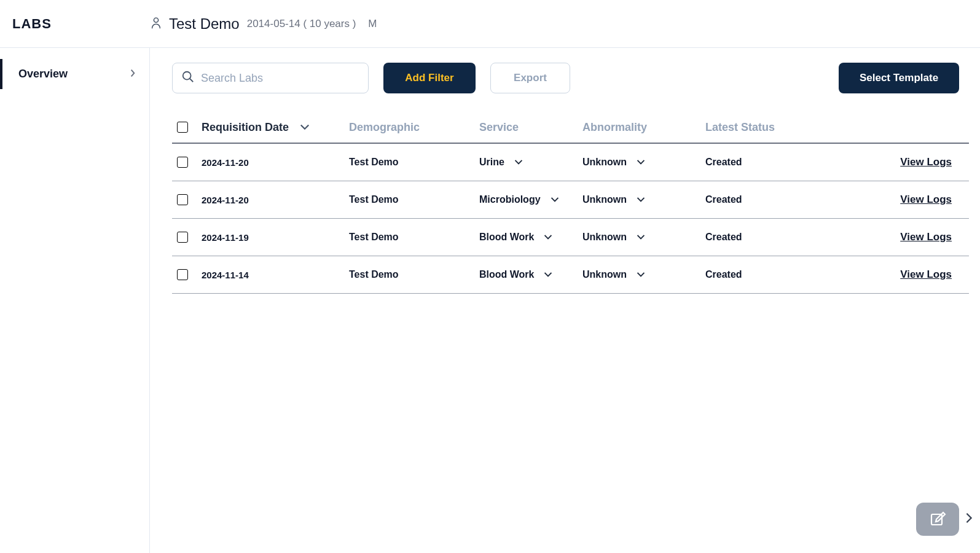 Image resolution: width=980 pixels, height=553 pixels. I want to click on column-header-abnormality: Abnormality, so click(644, 128).